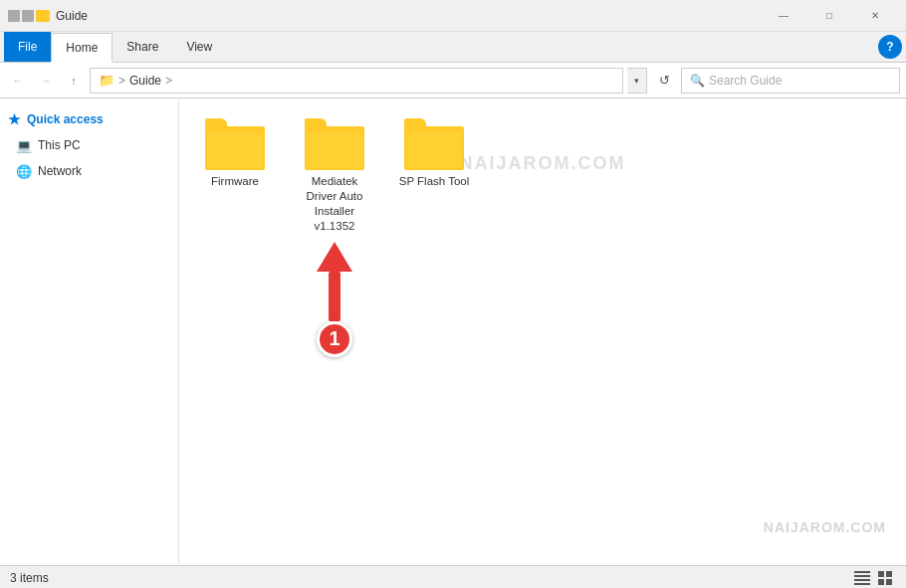 Image resolution: width=906 pixels, height=588 pixels. What do you see at coordinates (356, 81) in the screenshot?
I see `address-path: 📁 > Guide >` at bounding box center [356, 81].